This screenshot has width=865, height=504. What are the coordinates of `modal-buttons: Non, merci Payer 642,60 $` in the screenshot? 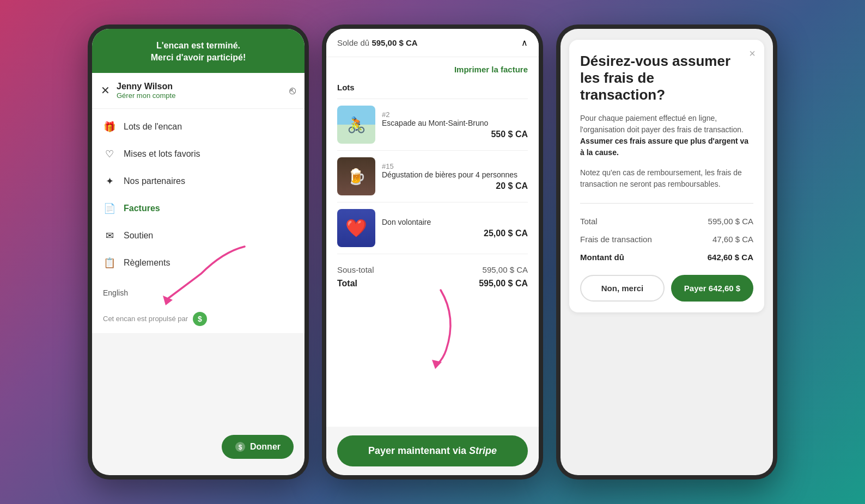 It's located at (667, 288).